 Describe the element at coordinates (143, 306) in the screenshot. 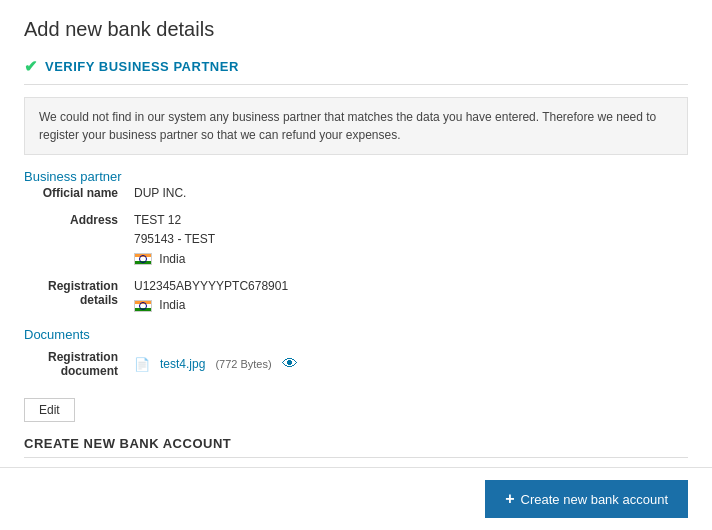

I see `india-flag-registration` at that location.